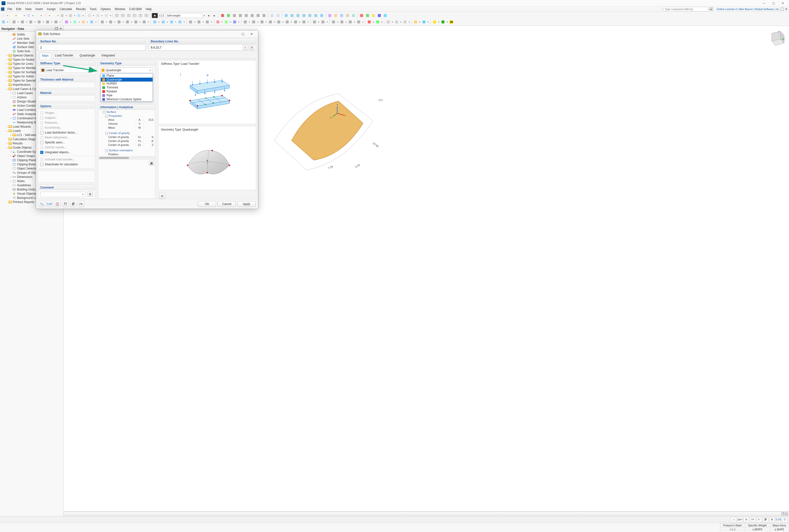  Describe the element at coordinates (208, 16) in the screenshot. I see `toolbar-nav: ◂` at that location.